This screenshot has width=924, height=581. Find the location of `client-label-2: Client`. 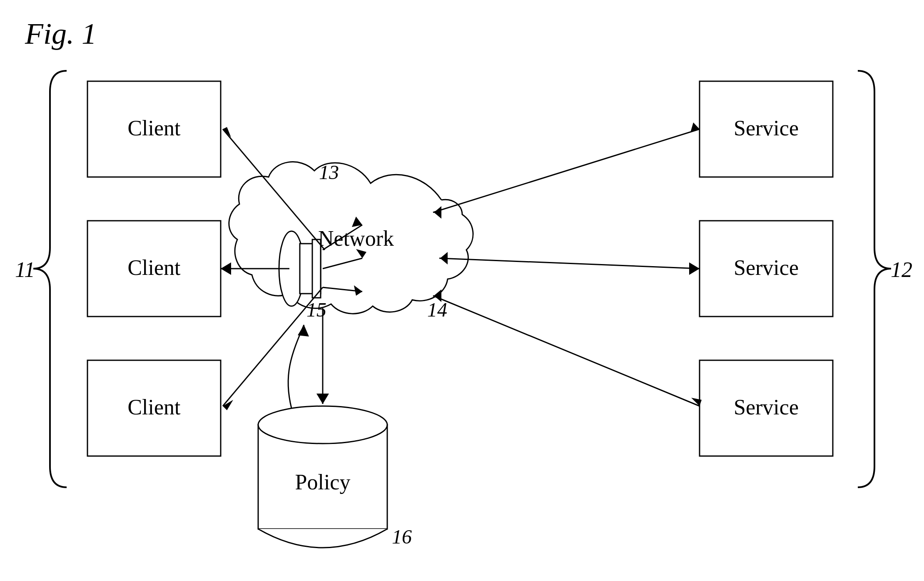

client-label-2: Client is located at coordinates (154, 267).